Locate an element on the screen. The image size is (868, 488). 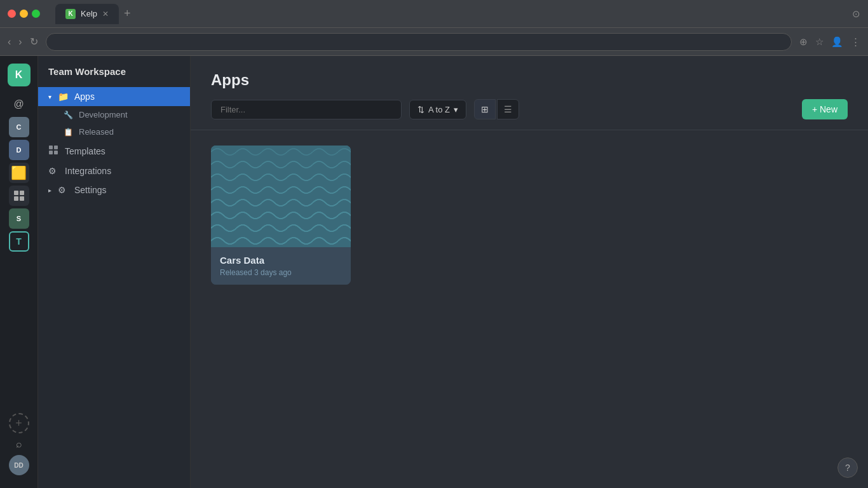
cast-icon: ⊙ is located at coordinates (857, 14).